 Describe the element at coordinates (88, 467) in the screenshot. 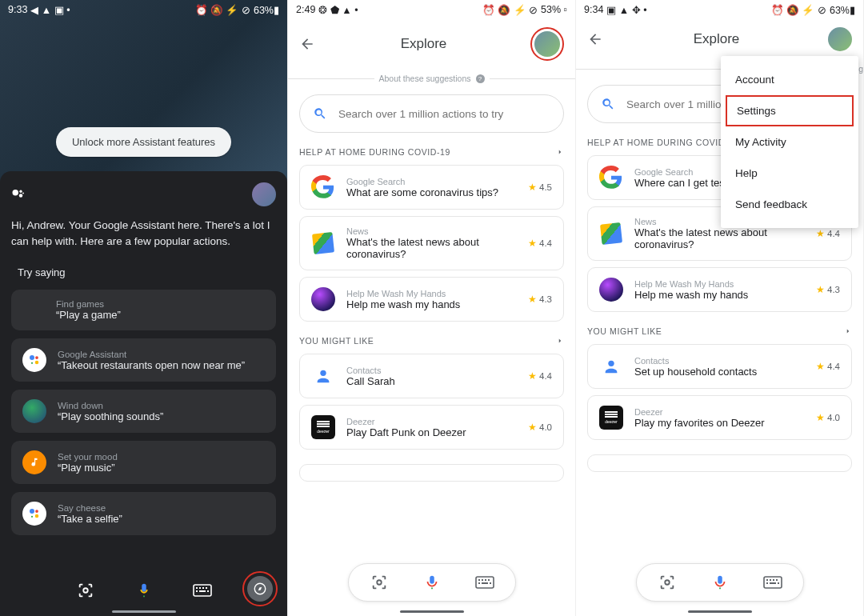

I see `suggestion-query: “Play music”` at that location.